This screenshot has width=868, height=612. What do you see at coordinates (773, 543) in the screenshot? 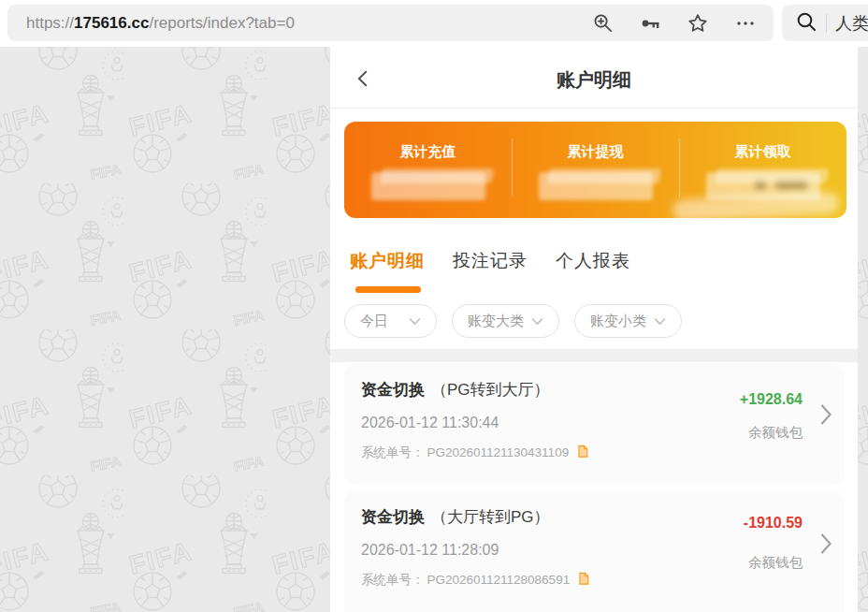
I see `transaction-amount-block: -1910.59 余额钱包` at bounding box center [773, 543].